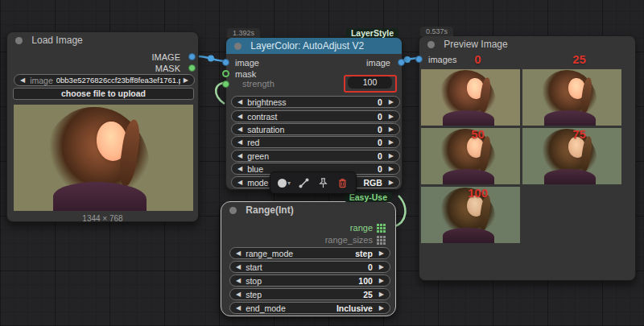 The height and width of the screenshot is (326, 644). I want to click on output-label-image: IMAGE, so click(166, 57).